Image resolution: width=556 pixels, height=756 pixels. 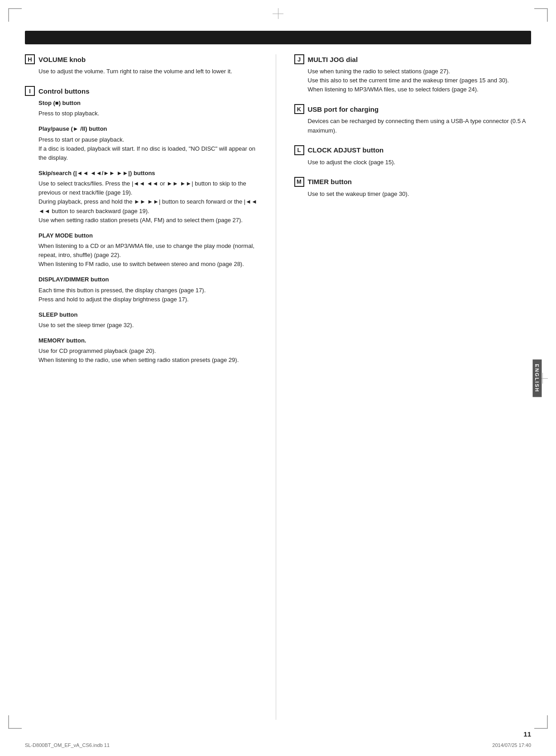 I want to click on section-H-badge: H, so click(x=30, y=59).